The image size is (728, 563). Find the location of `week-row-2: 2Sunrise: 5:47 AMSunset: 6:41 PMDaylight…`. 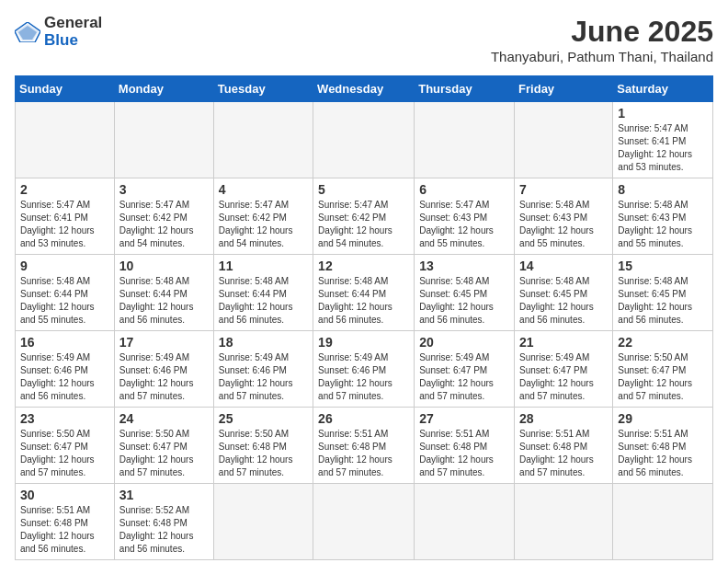

week-row-2: 2Sunrise: 5:47 AMSunset: 6:41 PMDaylight… is located at coordinates (364, 217).